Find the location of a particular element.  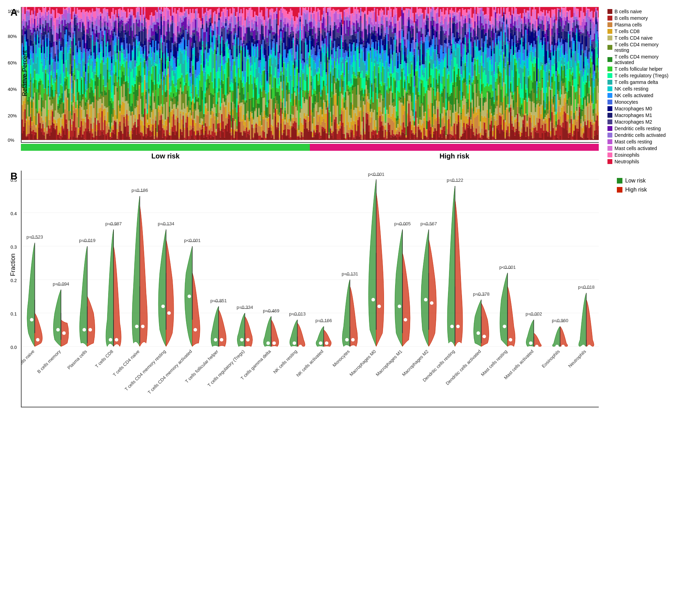

svg-rect-1990 is located at coordinates (146, 109).